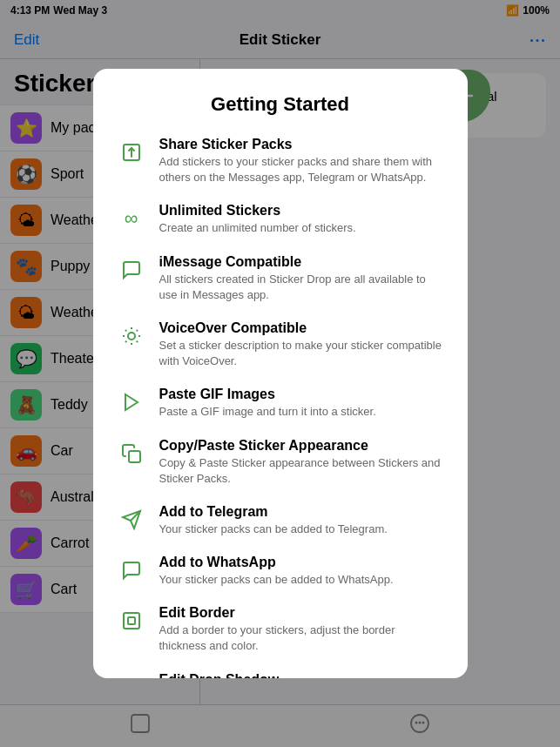 The height and width of the screenshot is (747, 560). Describe the element at coordinates (301, 629) in the screenshot. I see `feature-text-border: Edit Border Add a border to your sticker…` at that location.